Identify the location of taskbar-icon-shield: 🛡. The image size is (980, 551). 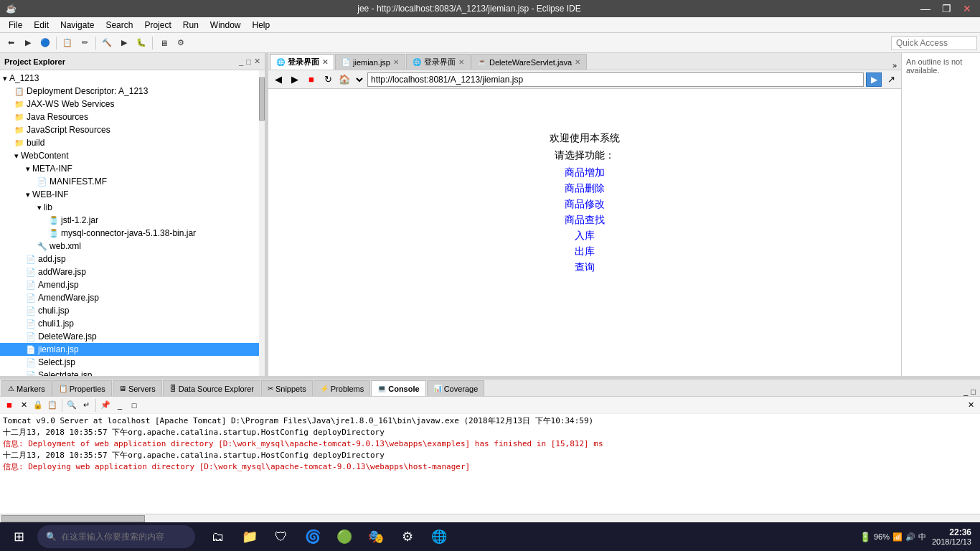
(281, 537).